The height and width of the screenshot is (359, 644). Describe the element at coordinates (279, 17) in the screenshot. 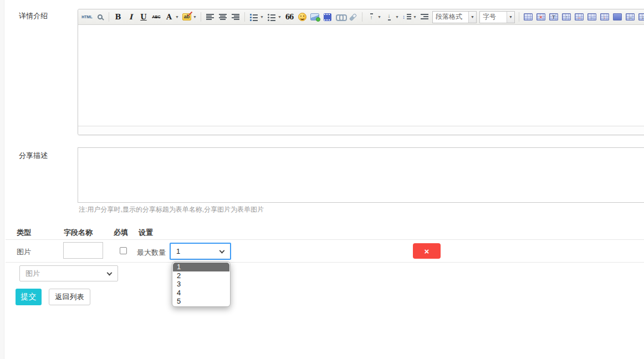

I see `unordered-list-dropdown-arrow: ▼` at that location.